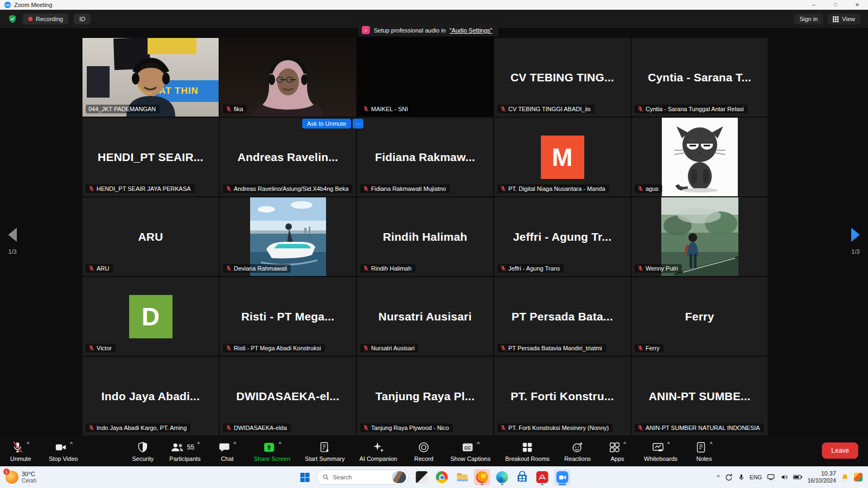 The height and width of the screenshot is (488, 868). Describe the element at coordinates (46, 19) in the screenshot. I see `recording-indicator: Recording` at that location.